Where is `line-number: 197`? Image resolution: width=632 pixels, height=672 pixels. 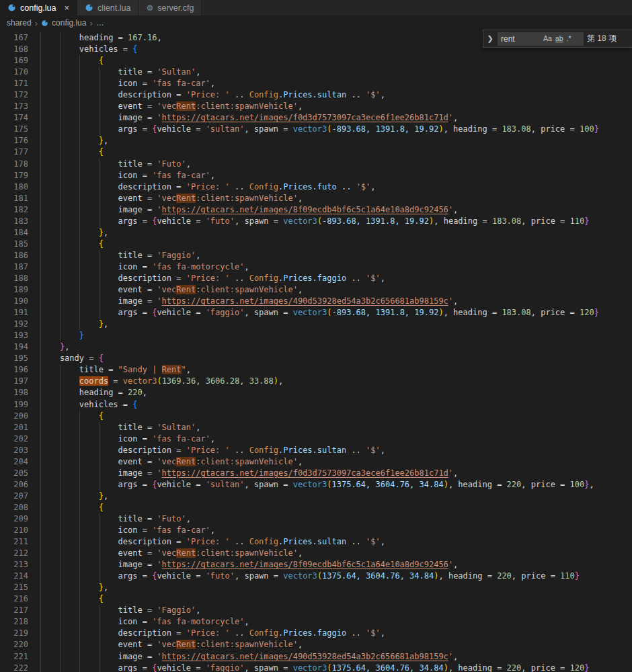 line-number: 197 is located at coordinates (14, 382).